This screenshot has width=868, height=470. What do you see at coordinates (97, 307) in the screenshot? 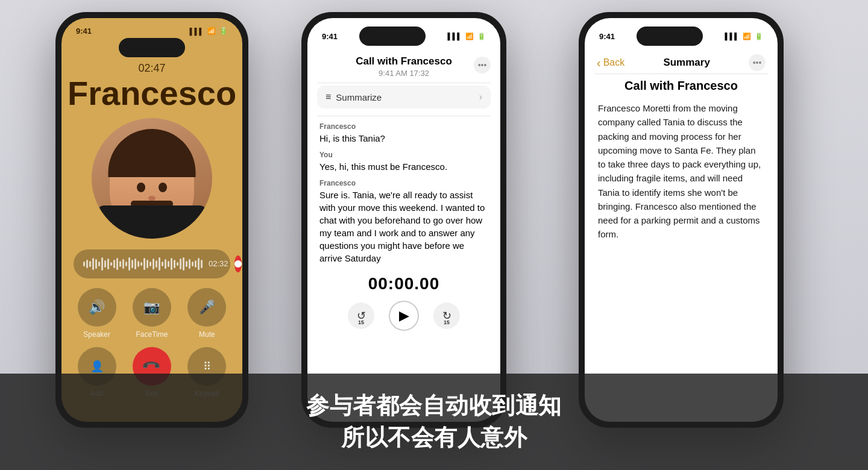
I see `speaker-icon-circle: 🔊` at bounding box center [97, 307].